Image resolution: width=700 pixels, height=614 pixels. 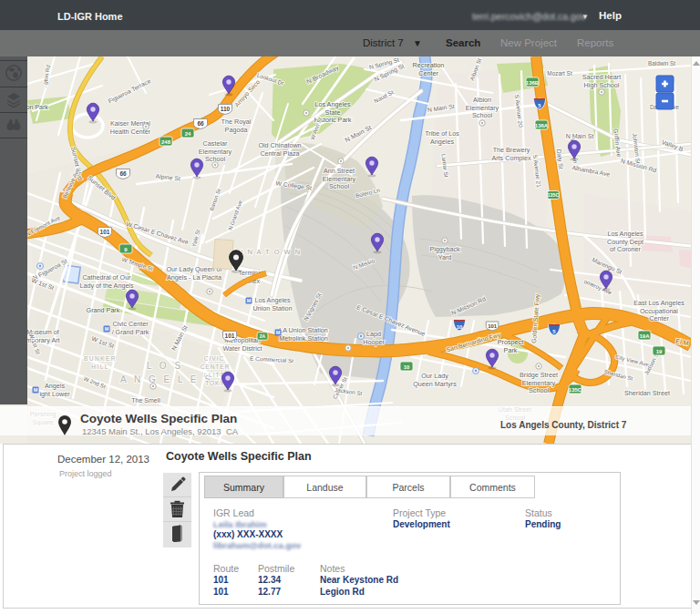 I want to click on svg-text: 19A, so click(x=644, y=336).